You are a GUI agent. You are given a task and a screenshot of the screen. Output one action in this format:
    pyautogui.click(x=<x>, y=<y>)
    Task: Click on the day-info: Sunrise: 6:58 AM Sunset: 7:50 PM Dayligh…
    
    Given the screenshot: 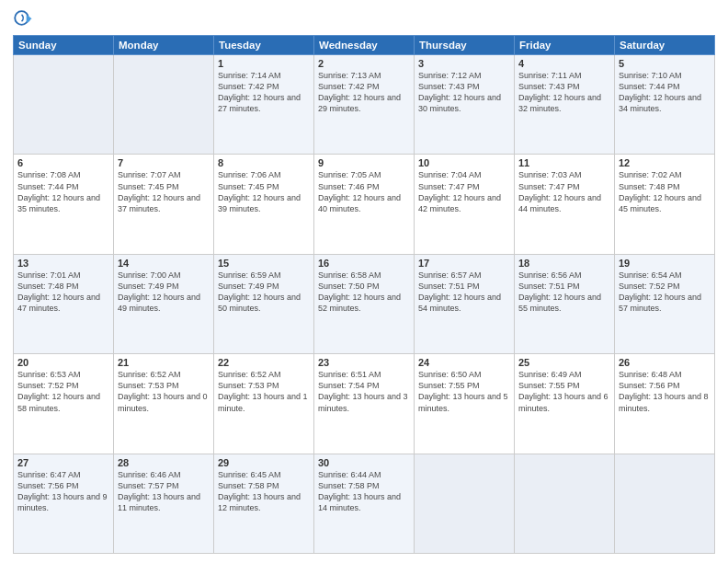 What is the action you would take?
    pyautogui.click(x=364, y=293)
    